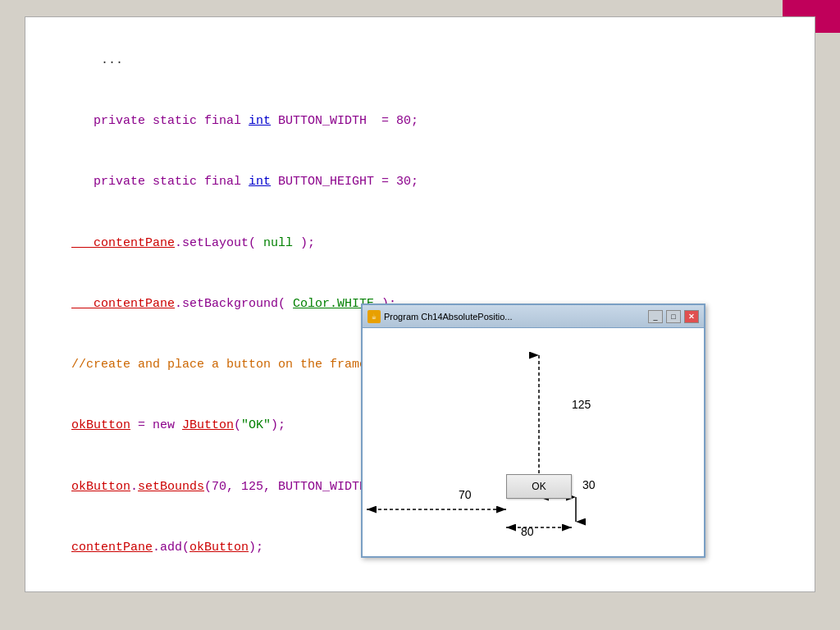 Image resolution: width=840 pixels, height=630 pixels. I want to click on titlebar-title: Program Ch14AbsolutePositio..., so click(514, 317).